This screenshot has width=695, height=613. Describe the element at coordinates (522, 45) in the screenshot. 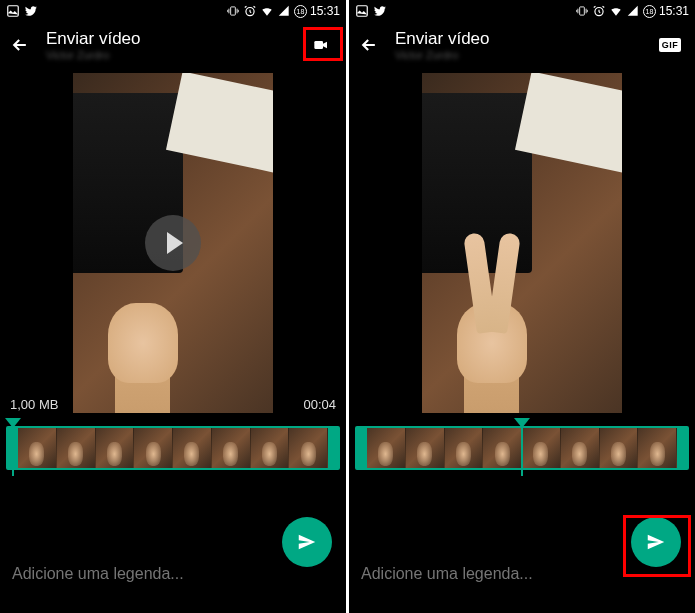

I see `app-bar: Enviar vídeo Victor Zurdro GIF` at that location.